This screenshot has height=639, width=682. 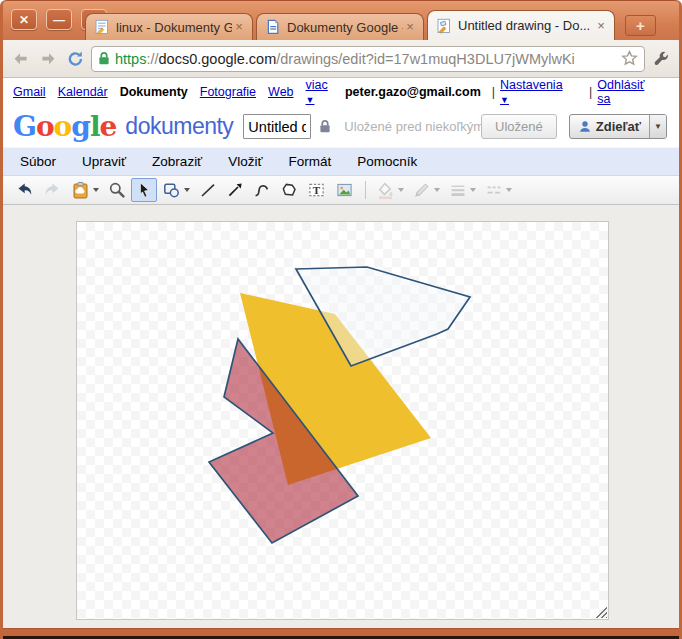 I want to click on menu-item-pomocn-k: Pomocník, so click(x=387, y=162).